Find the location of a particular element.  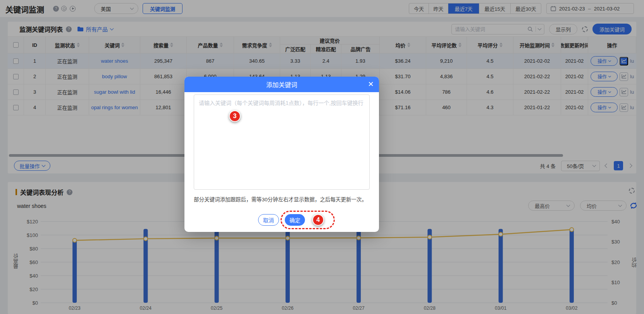

add-keyword-modal: 添加关键词 部分关键词添加跟踪后，需等30分钟左右才显示数据，之后每天更新一次。… is located at coordinates (282, 154).